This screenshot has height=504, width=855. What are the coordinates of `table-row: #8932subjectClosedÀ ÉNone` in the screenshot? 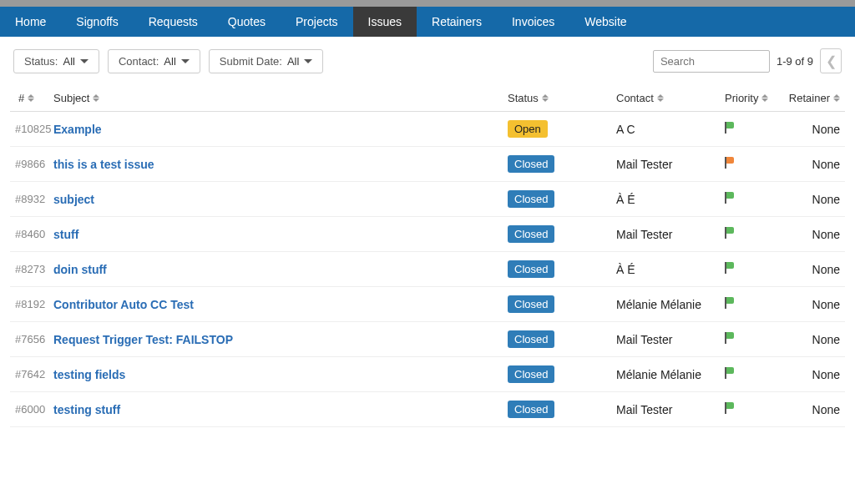 It's located at (428, 199).